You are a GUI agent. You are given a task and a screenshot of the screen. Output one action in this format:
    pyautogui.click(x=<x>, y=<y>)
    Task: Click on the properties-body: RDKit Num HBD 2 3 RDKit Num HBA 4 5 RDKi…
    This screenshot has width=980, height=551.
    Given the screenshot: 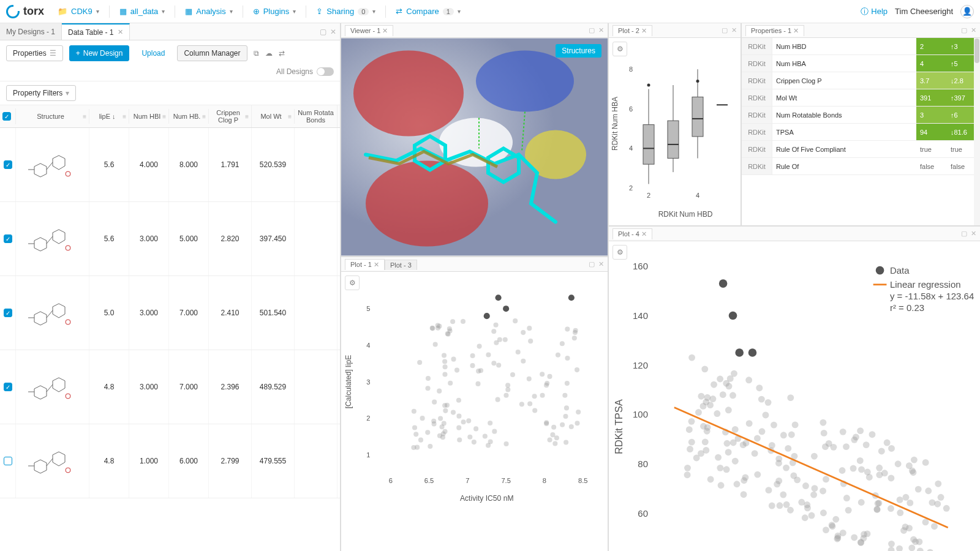 What is the action you would take?
    pyautogui.click(x=861, y=132)
    